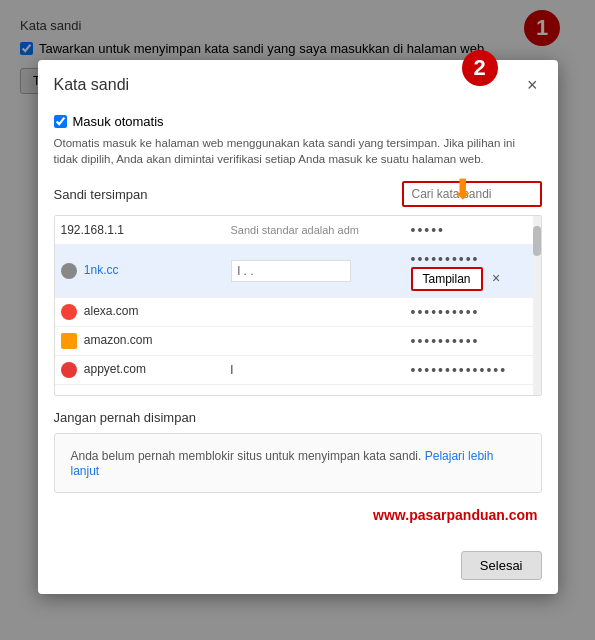 Image resolution: width=595 pixels, height=640 pixels. What do you see at coordinates (298, 418) in the screenshot?
I see `never-saved-label: Jangan pernah disimpan` at bounding box center [298, 418].